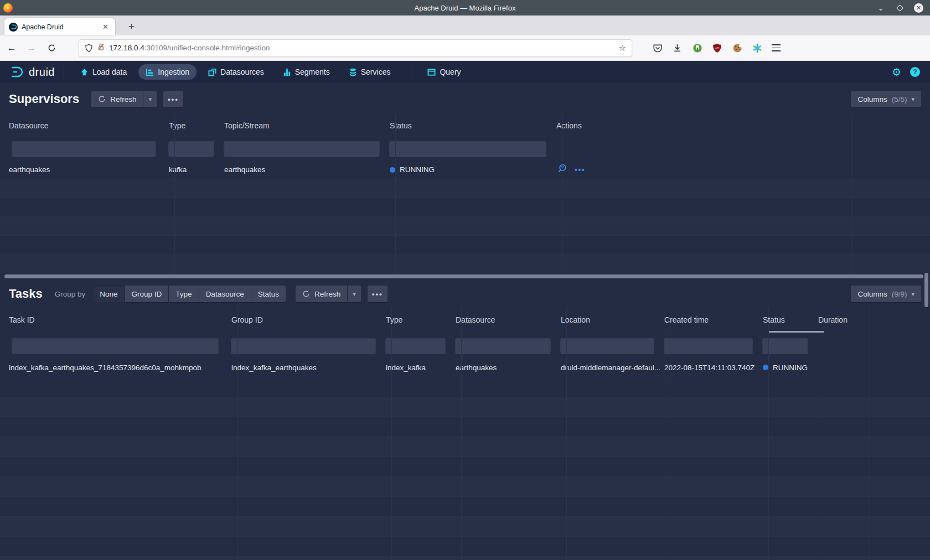 The image size is (930, 560). What do you see at coordinates (268, 294) in the screenshot?
I see `group-by-status-button: Status` at bounding box center [268, 294].